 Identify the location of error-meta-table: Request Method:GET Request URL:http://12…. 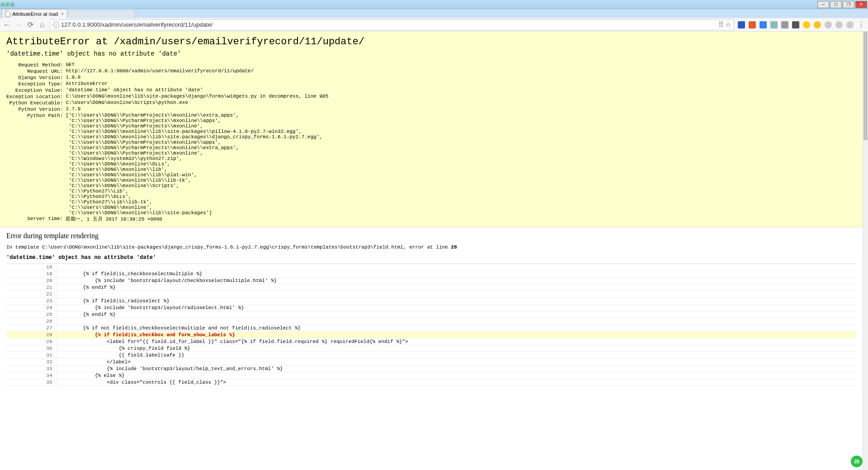
(167, 142).